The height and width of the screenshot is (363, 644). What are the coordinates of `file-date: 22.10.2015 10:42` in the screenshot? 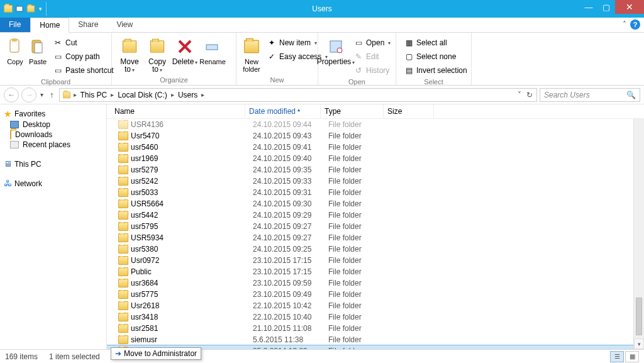 It's located at (287, 306).